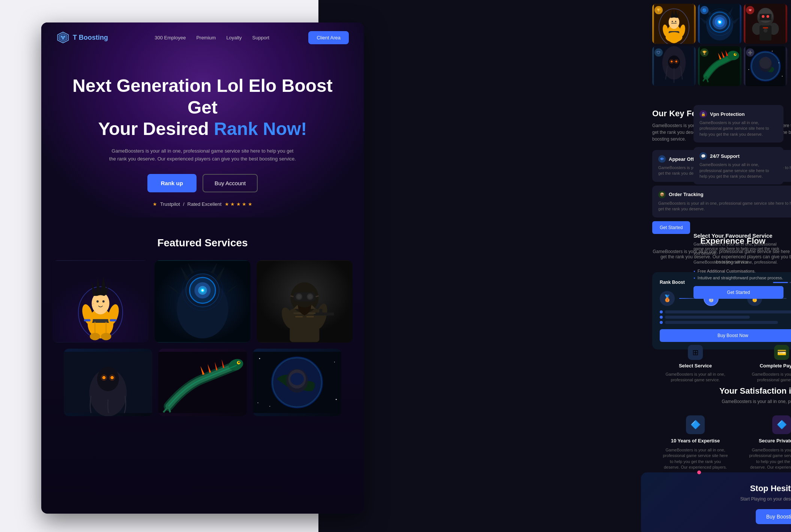  Describe the element at coordinates (203, 382) in the screenshot. I see `service-card-dragon: 🐉` at that location.